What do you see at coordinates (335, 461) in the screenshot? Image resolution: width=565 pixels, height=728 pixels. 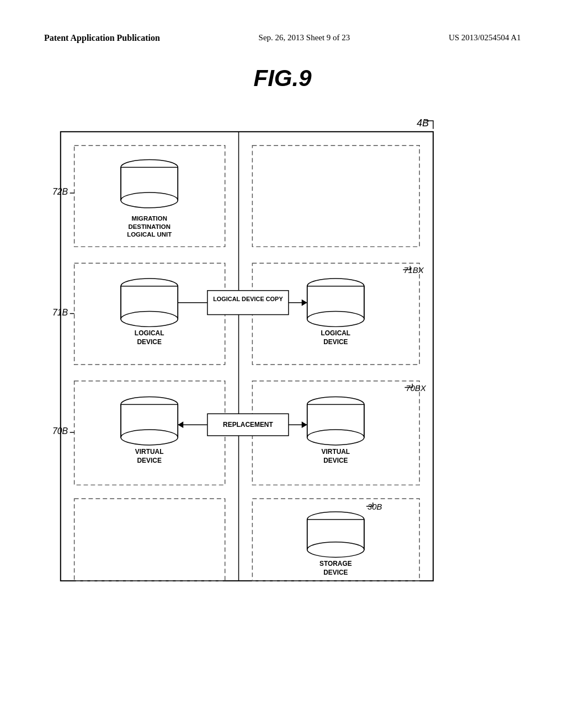 I see `text-virtual-dev-right-2: DEVICE` at bounding box center [335, 461].